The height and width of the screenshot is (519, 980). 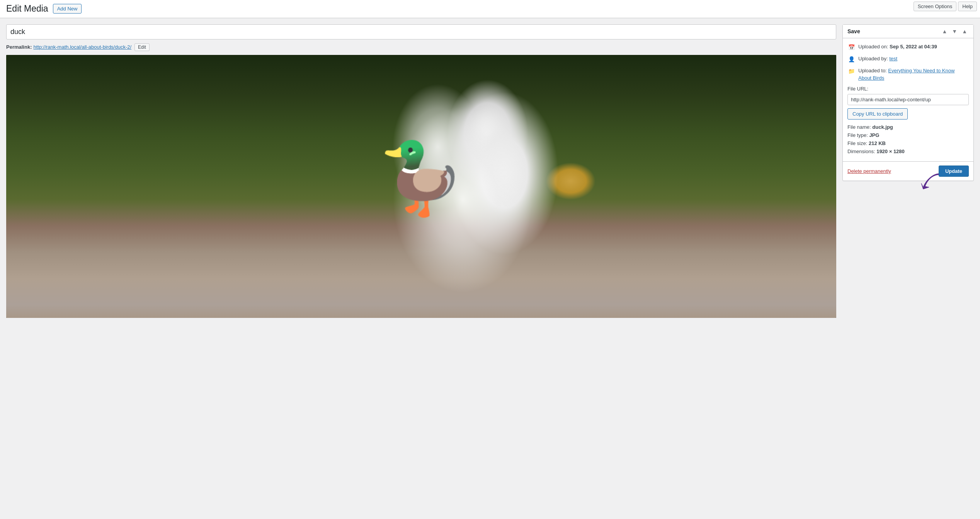 I want to click on file-type-label: File type:, so click(x=858, y=135).